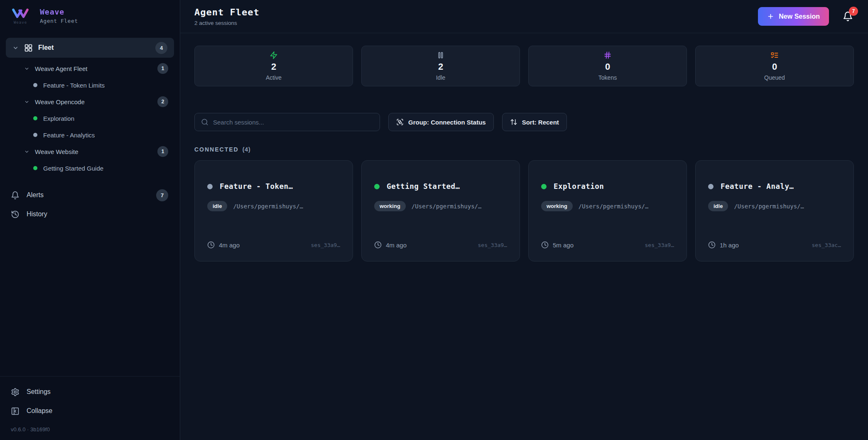 This screenshot has height=440, width=868. I want to click on session-time: 1h ago, so click(729, 245).